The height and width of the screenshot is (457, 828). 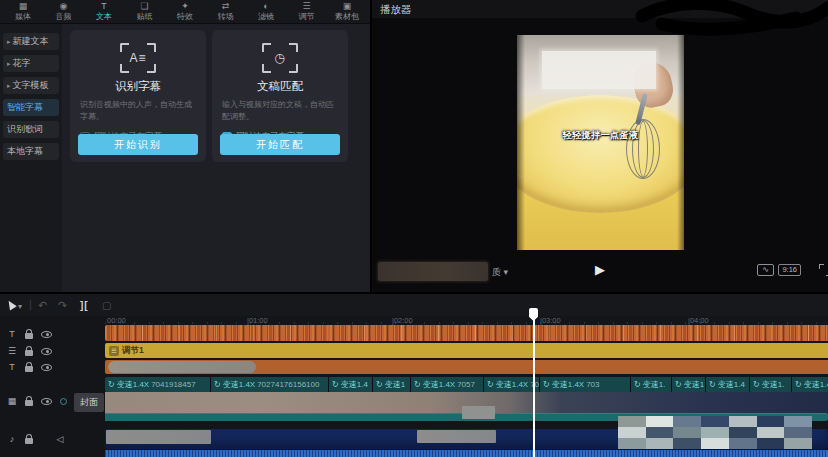 I want to click on video-preview: 轻轻搅拌一点蛋液, so click(x=600, y=142).